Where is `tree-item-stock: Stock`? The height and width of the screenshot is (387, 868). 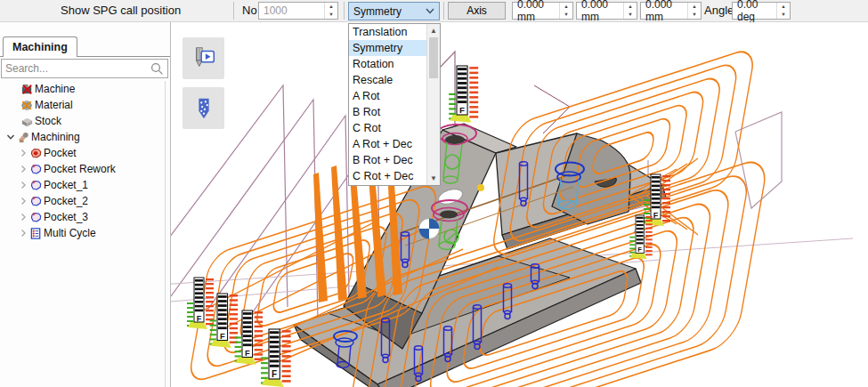
tree-item-stock: Stock is located at coordinates (82, 121).